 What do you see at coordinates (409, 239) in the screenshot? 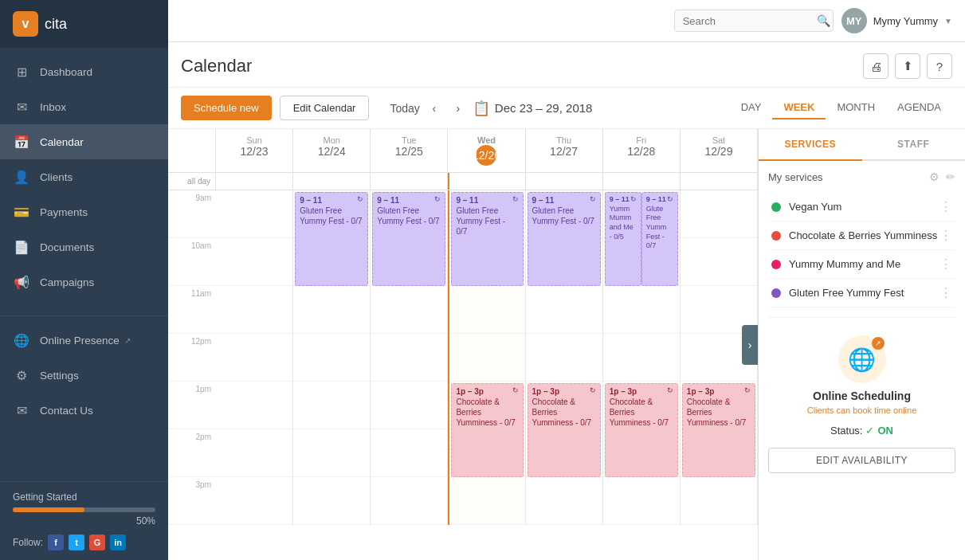
I see `event-gluten-tue: ↻ 9 – 11 Gluten Free Yummy Fest - 0/7` at bounding box center [409, 239].